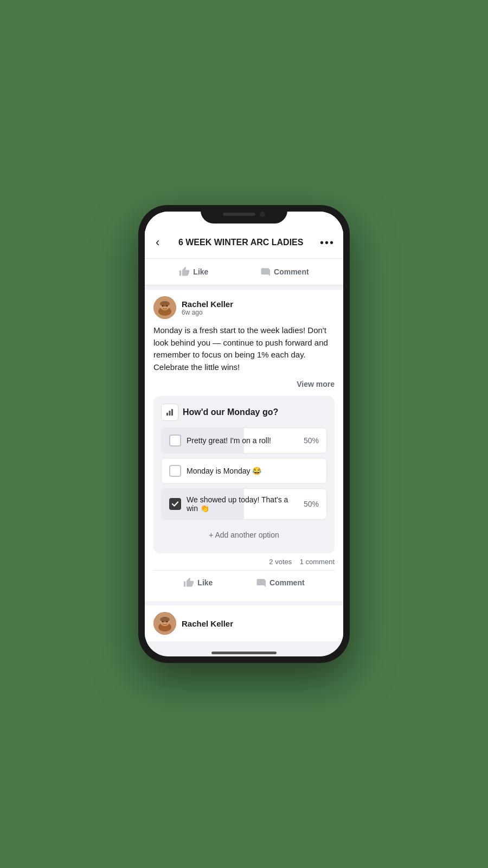  Describe the element at coordinates (265, 272) in the screenshot. I see `comment-icon-top` at that location.